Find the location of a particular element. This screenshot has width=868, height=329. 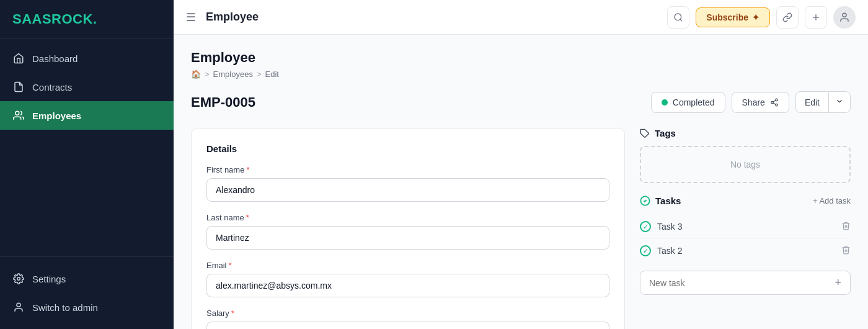

edit-chevron-icon is located at coordinates (839, 102).